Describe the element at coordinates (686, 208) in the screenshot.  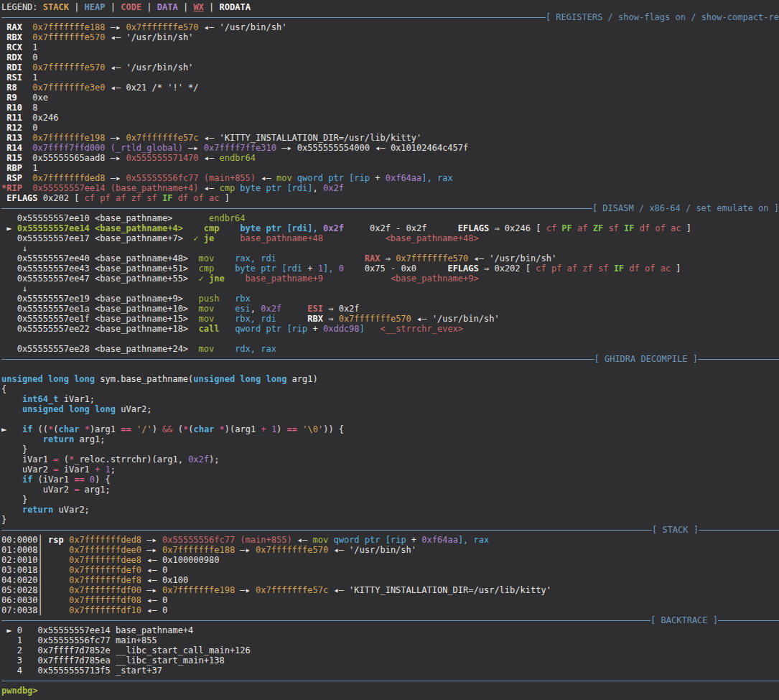
I see `disasm-section-title: [ DISASM / x86-64 / set emulate on ]` at that location.